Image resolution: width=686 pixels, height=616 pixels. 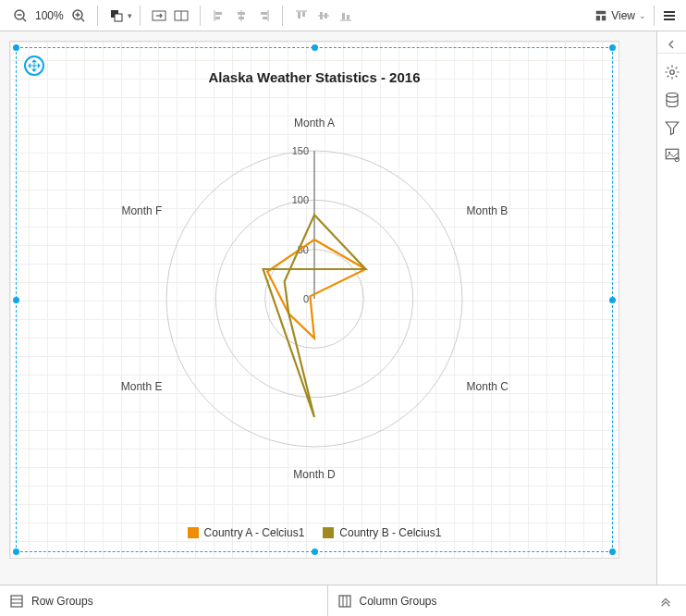 I want to click on hamburger-menu-button, so click(x=669, y=16).